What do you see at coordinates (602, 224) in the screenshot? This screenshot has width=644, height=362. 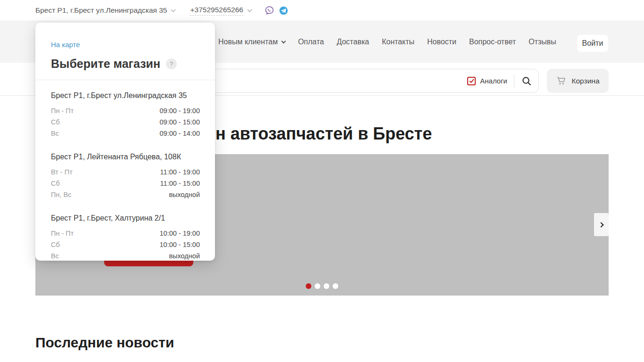 I see `carousel-next-button` at bounding box center [602, 224].